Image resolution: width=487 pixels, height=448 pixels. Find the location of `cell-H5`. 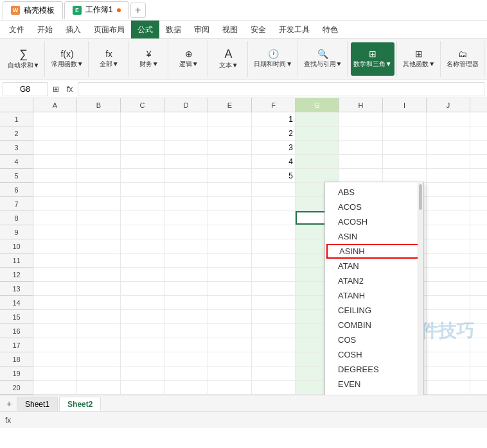

cell-H5 is located at coordinates (361, 176).